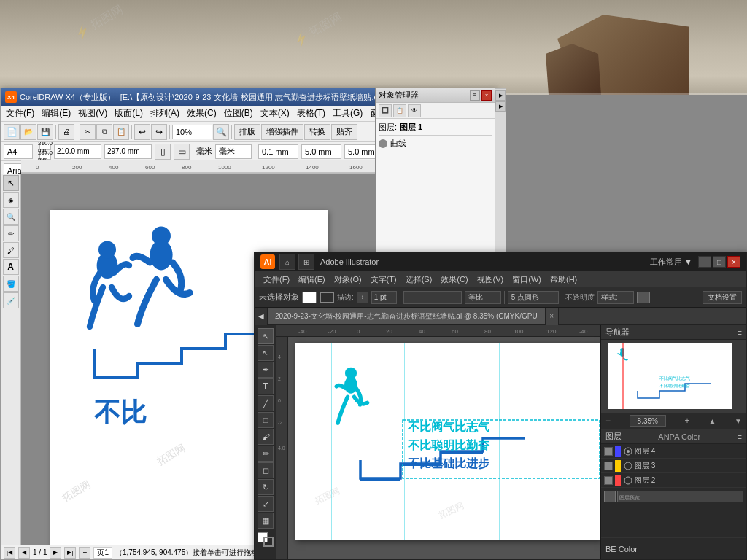 Image resolution: width=747 pixels, height=560 pixels. Describe the element at coordinates (24, 553) in the screenshot. I see `page-nav-prev: ◀` at that location.